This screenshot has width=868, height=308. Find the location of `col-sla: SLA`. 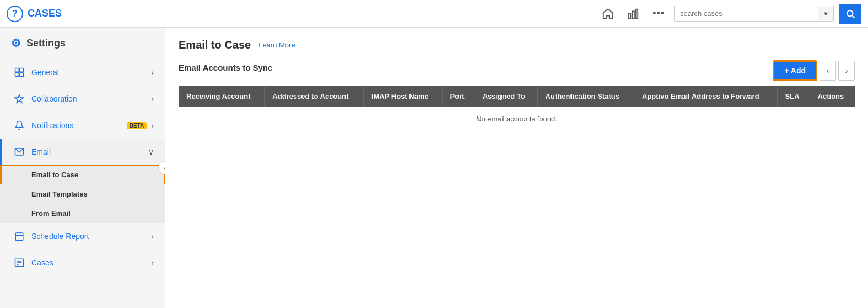

col-sla: SLA is located at coordinates (794, 96).